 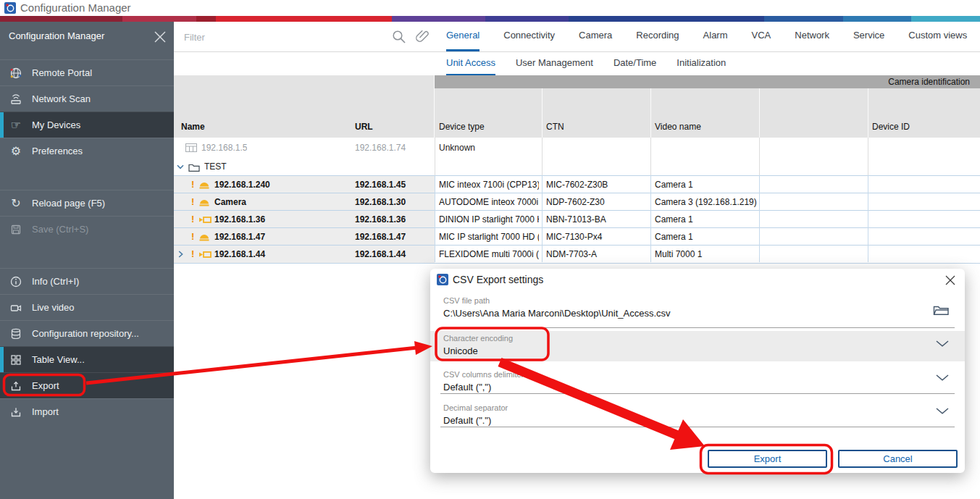 I want to click on paperclip-icon, so click(x=423, y=37).